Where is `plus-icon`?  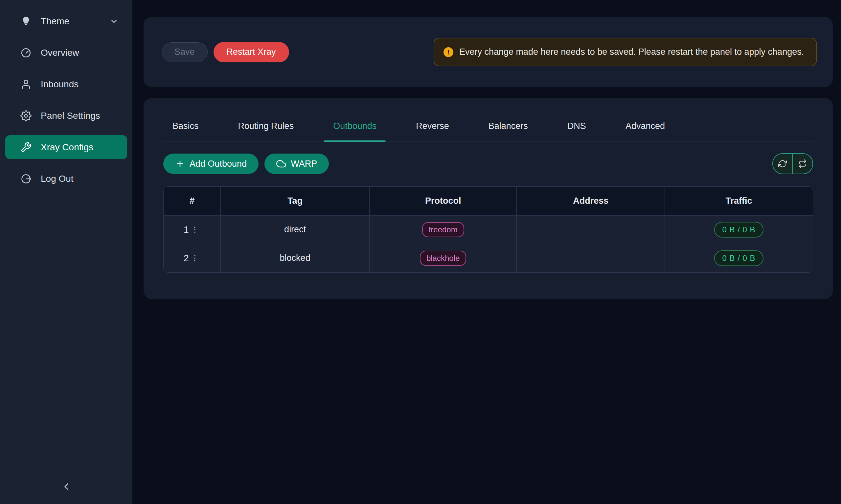
plus-icon is located at coordinates (180, 164).